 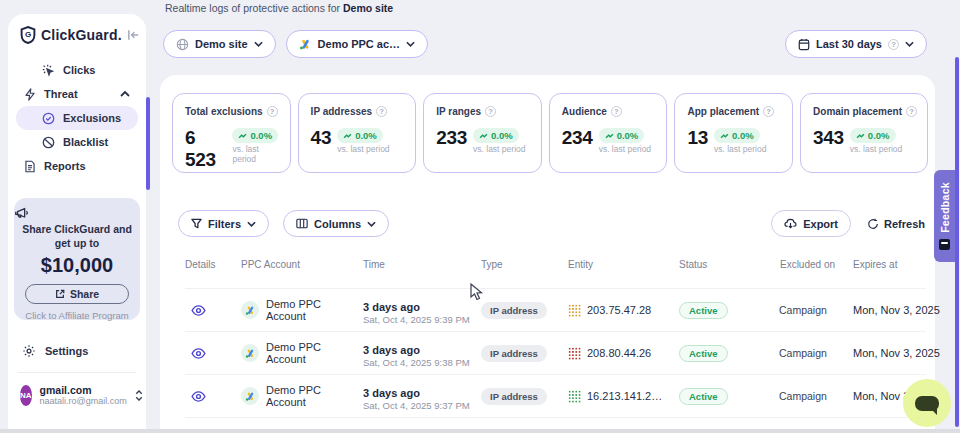 What do you see at coordinates (82, 35) in the screenshot?
I see `brand-name: ClickGuard.` at bounding box center [82, 35].